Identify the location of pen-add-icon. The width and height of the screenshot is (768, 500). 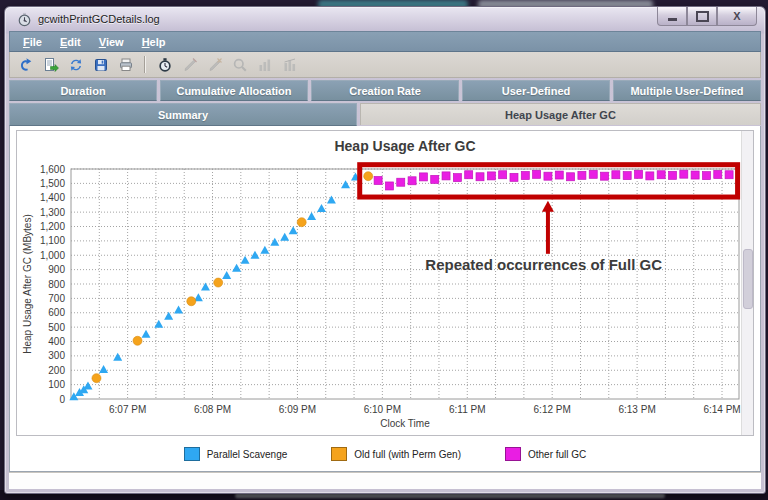
(190, 65).